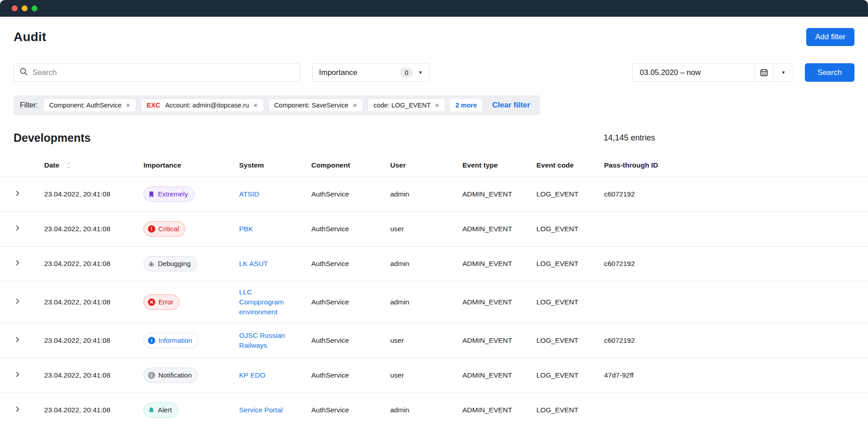 Image resolution: width=868 pixels, height=448 pixels. I want to click on system-link: KP EDO, so click(252, 375).